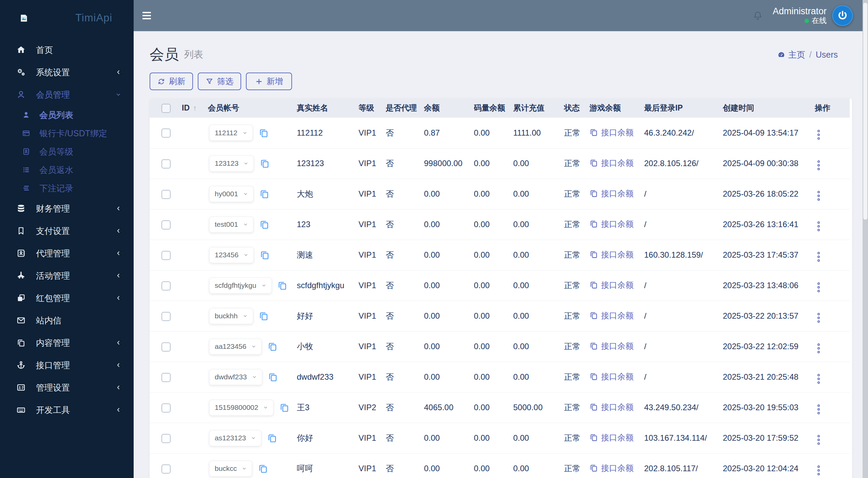 The image size is (868, 478). What do you see at coordinates (67, 231) in the screenshot?
I see `sidebar-item-4: 支付设置` at bounding box center [67, 231].